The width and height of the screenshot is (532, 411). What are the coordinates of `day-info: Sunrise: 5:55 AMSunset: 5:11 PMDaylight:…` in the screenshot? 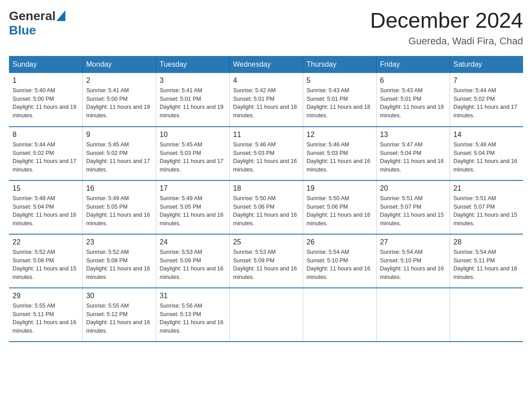 It's located at (46, 319).